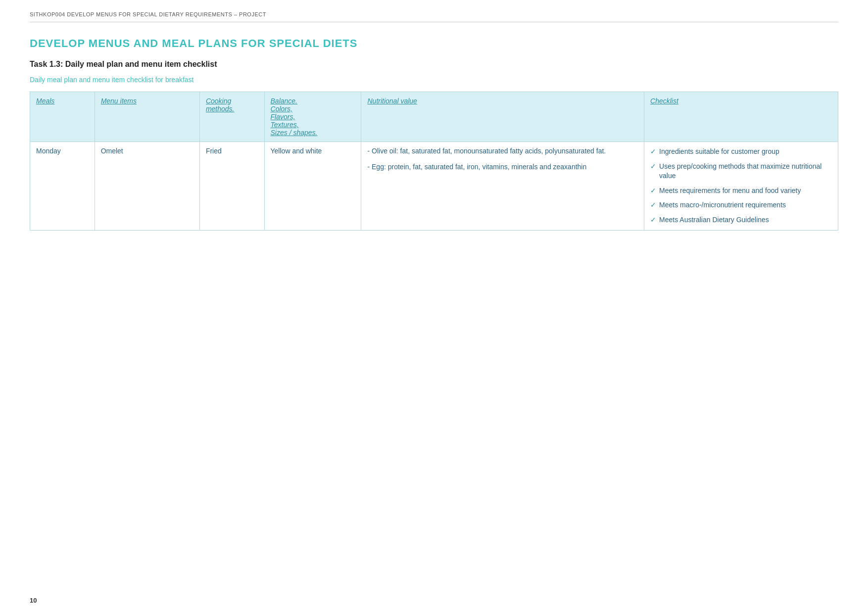 The width and height of the screenshot is (868, 614). Describe the element at coordinates (741, 152) in the screenshot. I see `checklist-item-1: ✓ Ingredients suitable for customer grou…` at that location.